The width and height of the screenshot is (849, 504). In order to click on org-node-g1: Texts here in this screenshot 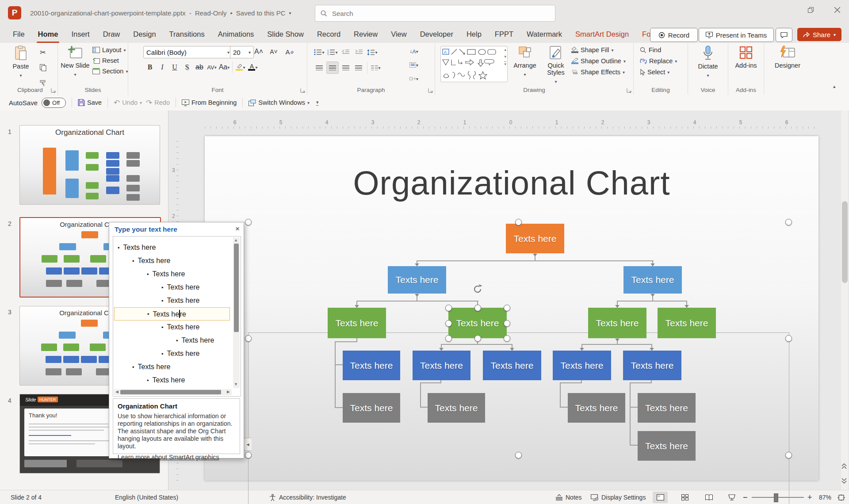, I will do `click(357, 323)`.